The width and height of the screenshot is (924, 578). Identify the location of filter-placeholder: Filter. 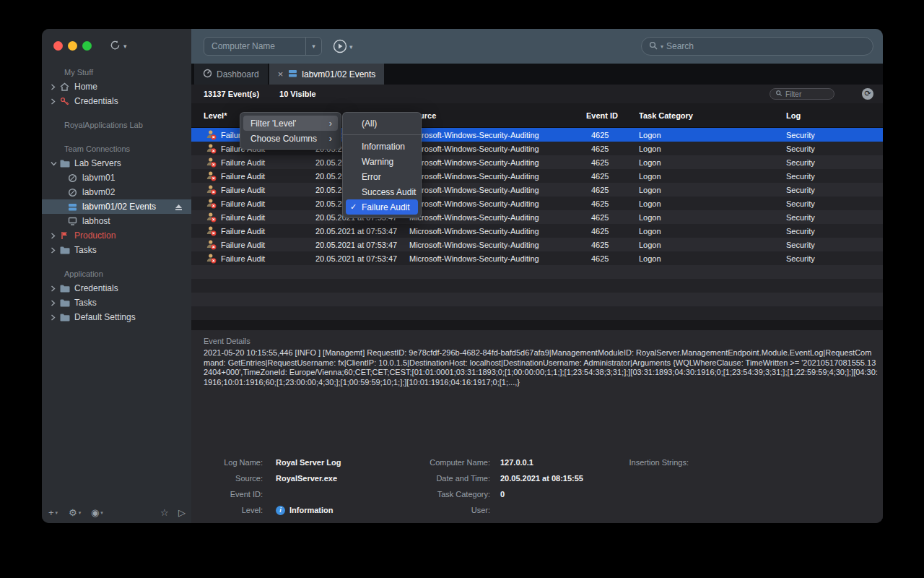
(793, 94).